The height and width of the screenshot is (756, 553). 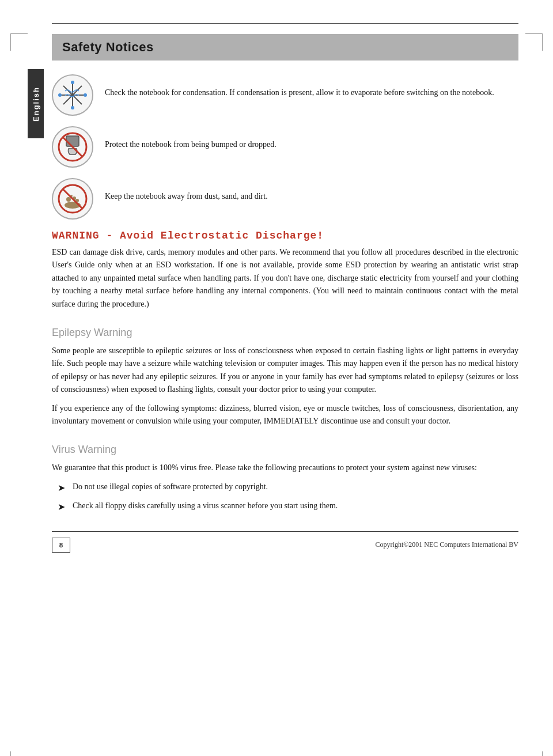 I want to click on drop-icon, so click(x=73, y=147).